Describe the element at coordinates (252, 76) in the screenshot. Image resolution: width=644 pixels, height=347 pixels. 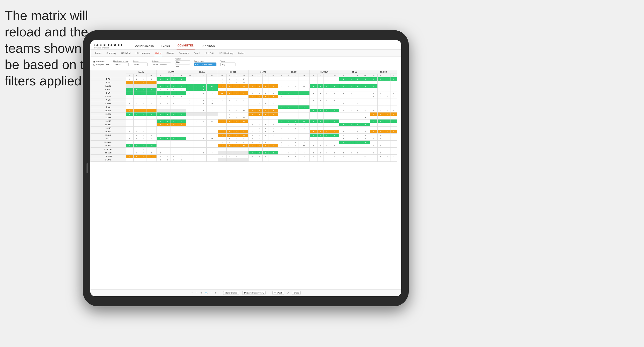
I see `sub-w5: W` at that location.